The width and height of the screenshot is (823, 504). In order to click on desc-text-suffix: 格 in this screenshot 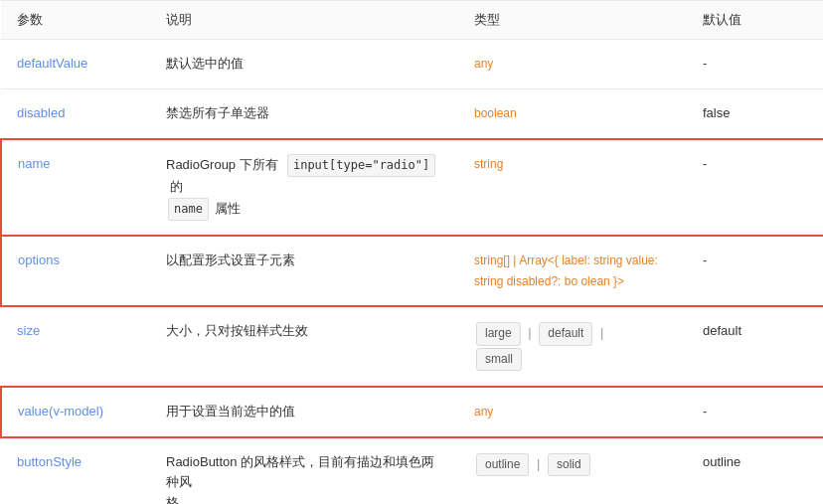, I will do `click(173, 499)`.